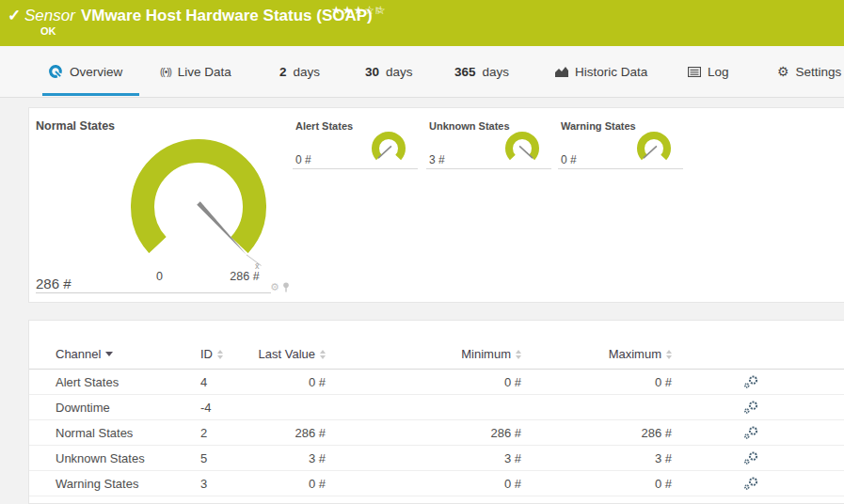  What do you see at coordinates (422, 23) in the screenshot?
I see `sensor-header: ✓ SensorVMware Host Hardware Status (SOA…` at bounding box center [422, 23].